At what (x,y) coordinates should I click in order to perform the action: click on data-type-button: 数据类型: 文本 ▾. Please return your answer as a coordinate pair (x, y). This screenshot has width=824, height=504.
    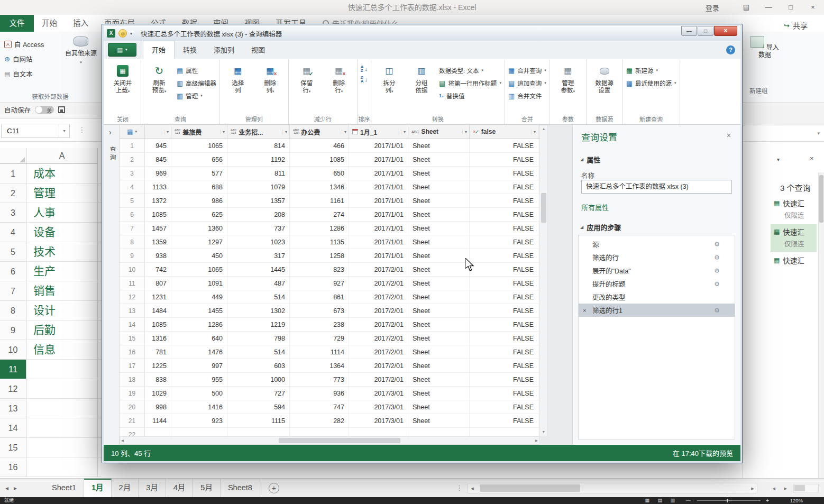
    Looking at the image, I should click on (470, 70).